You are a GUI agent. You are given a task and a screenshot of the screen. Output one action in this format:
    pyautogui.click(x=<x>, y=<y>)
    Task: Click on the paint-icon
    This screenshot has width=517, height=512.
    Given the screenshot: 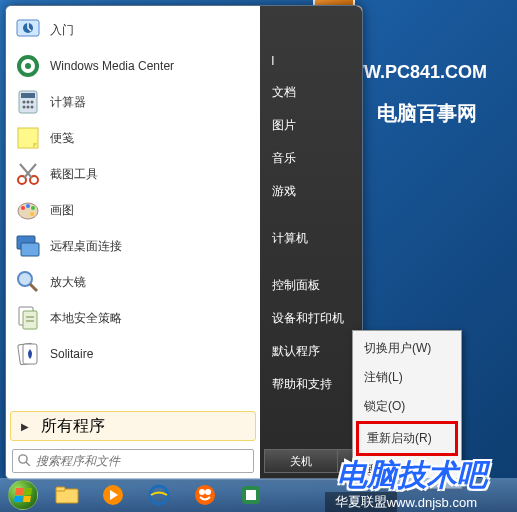 What is the action you would take?
    pyautogui.click(x=28, y=210)
    